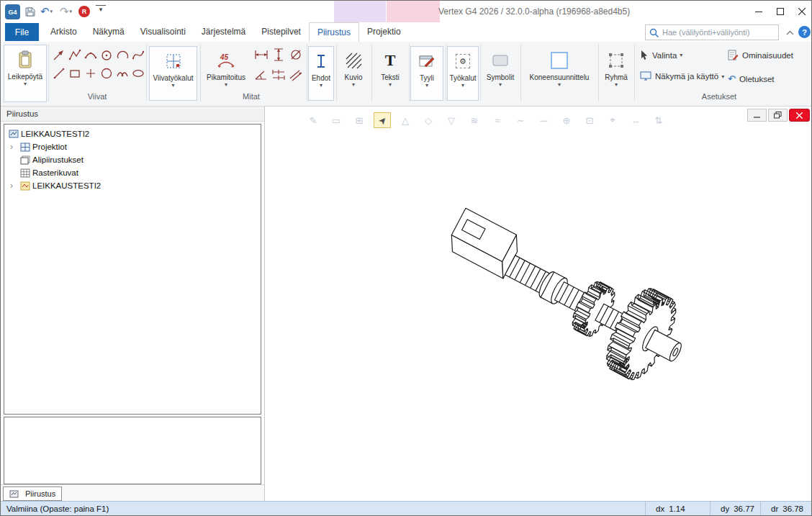 The height and width of the screenshot is (516, 812). Describe the element at coordinates (500, 73) in the screenshot. I see `symbols-button: Symbolit ▾` at that location.